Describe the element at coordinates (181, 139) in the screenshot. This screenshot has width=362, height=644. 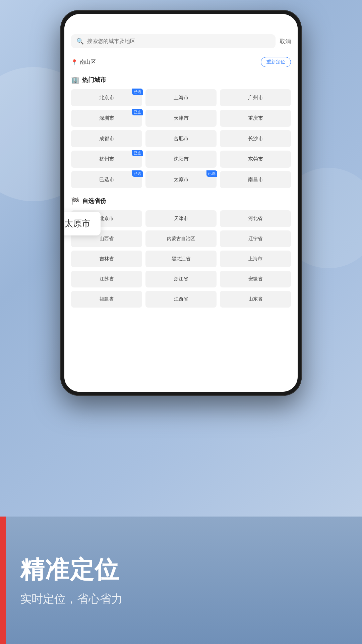
I see `city-btn-hefei: 合肥市` at that location.